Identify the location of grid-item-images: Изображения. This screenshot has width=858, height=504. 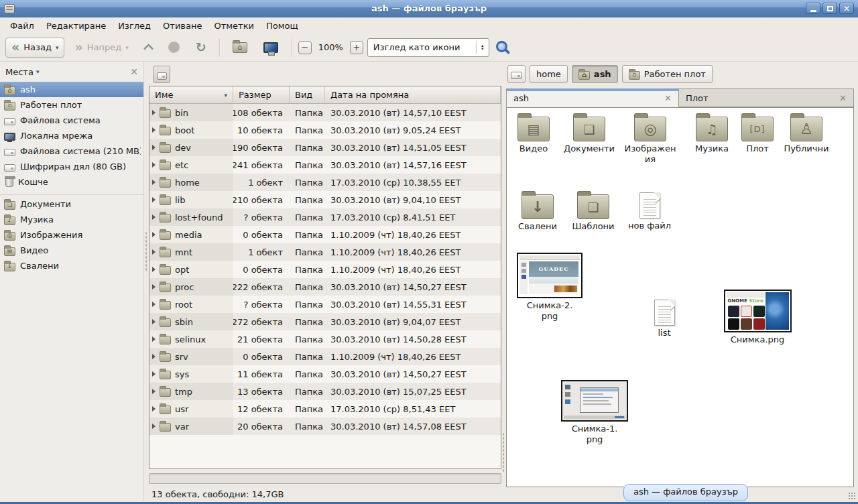
(650, 138).